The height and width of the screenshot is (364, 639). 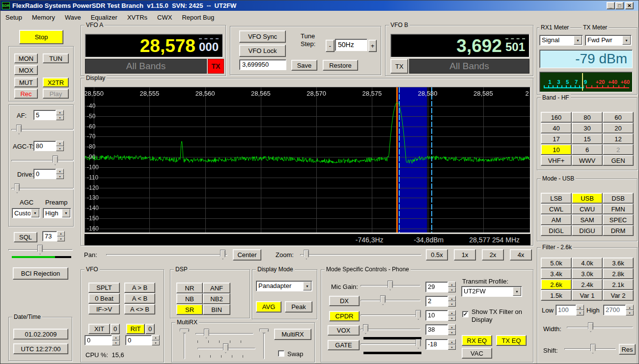 I want to click on mode-button-sam: SAM, so click(x=587, y=220).